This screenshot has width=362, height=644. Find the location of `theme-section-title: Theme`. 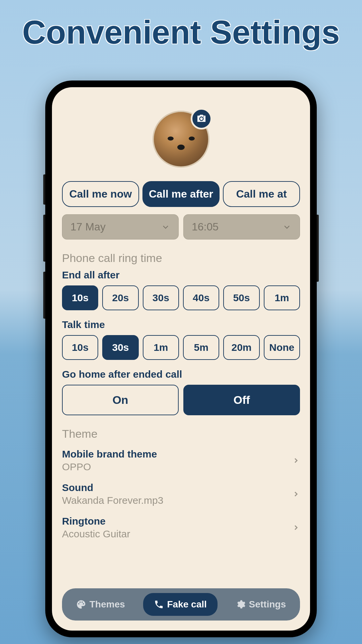

theme-section-title: Theme is located at coordinates (181, 434).